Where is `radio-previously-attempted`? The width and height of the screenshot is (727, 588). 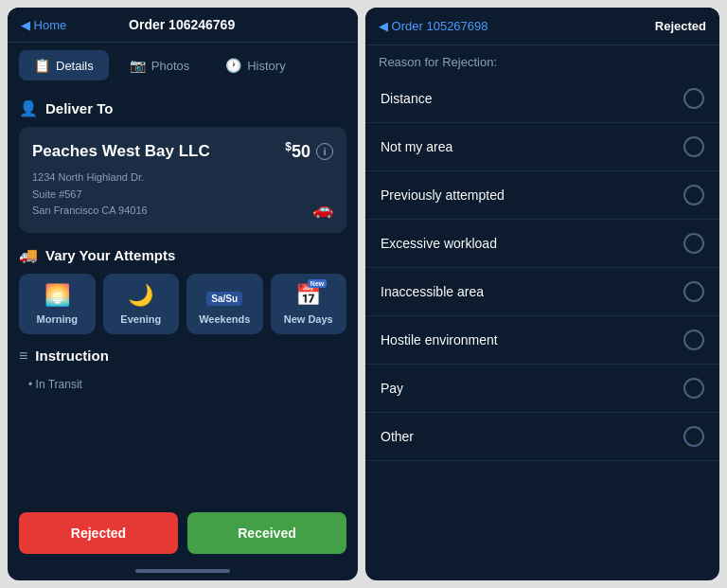 radio-previously-attempted is located at coordinates (694, 195).